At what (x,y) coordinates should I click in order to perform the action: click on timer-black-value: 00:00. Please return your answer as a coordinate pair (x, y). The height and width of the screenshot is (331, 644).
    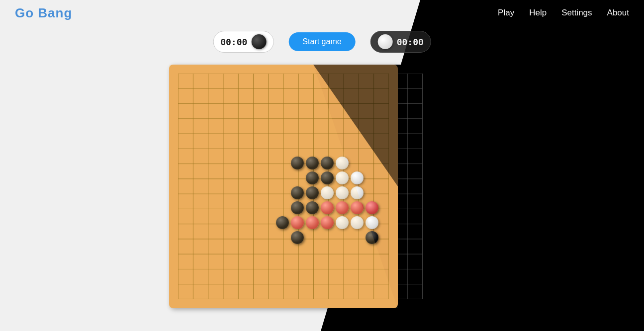
    Looking at the image, I should click on (234, 42).